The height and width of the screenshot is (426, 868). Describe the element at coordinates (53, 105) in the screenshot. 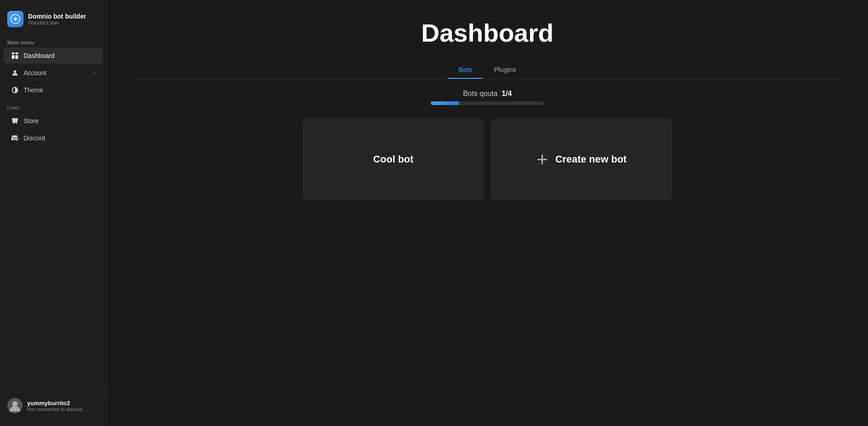

I see `links-label: Links` at that location.